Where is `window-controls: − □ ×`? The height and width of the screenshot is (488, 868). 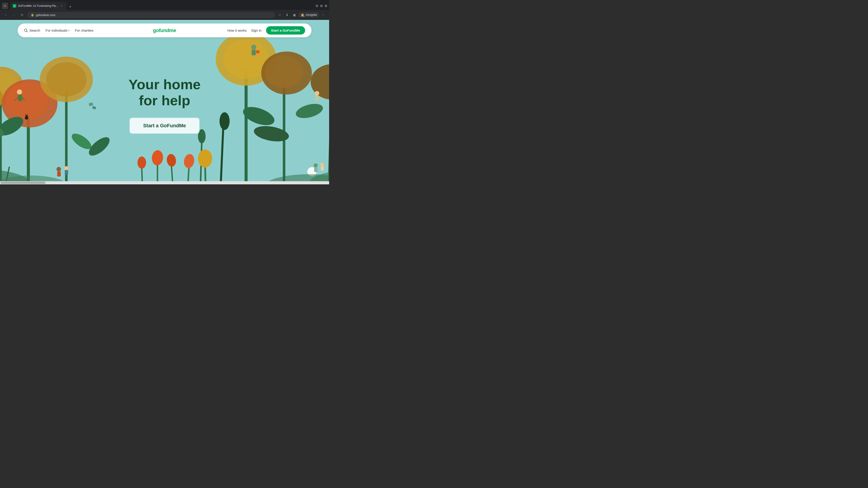 window-controls: − □ × is located at coordinates (321, 6).